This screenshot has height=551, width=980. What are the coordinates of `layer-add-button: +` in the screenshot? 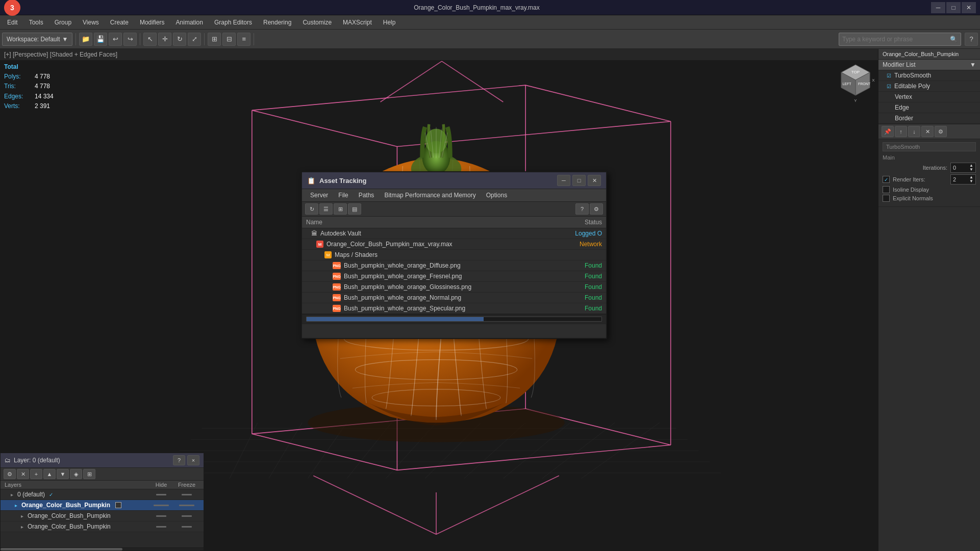 It's located at (36, 474).